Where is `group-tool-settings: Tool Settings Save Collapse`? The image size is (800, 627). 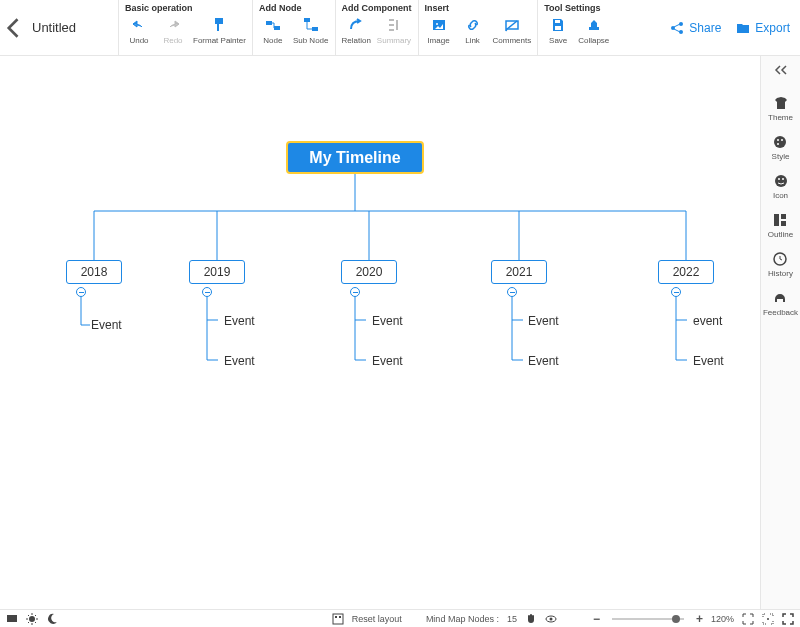 group-tool-settings: Tool Settings Save Collapse is located at coordinates (576, 28).